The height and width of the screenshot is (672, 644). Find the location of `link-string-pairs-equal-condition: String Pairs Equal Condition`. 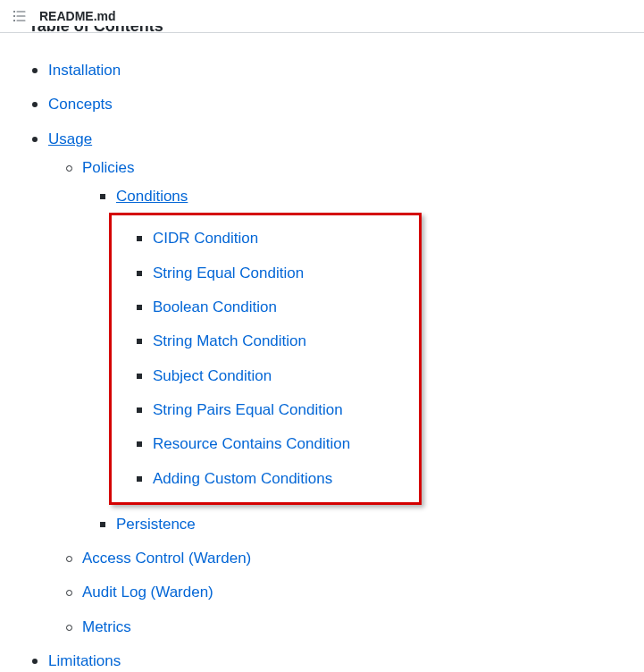

link-string-pairs-equal-condition: String Pairs Equal Condition is located at coordinates (248, 409).